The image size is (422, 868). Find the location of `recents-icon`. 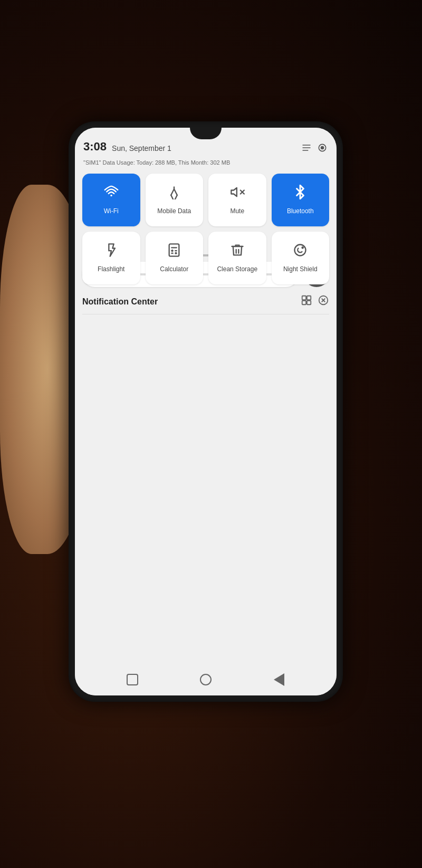

recents-icon is located at coordinates (132, 680).